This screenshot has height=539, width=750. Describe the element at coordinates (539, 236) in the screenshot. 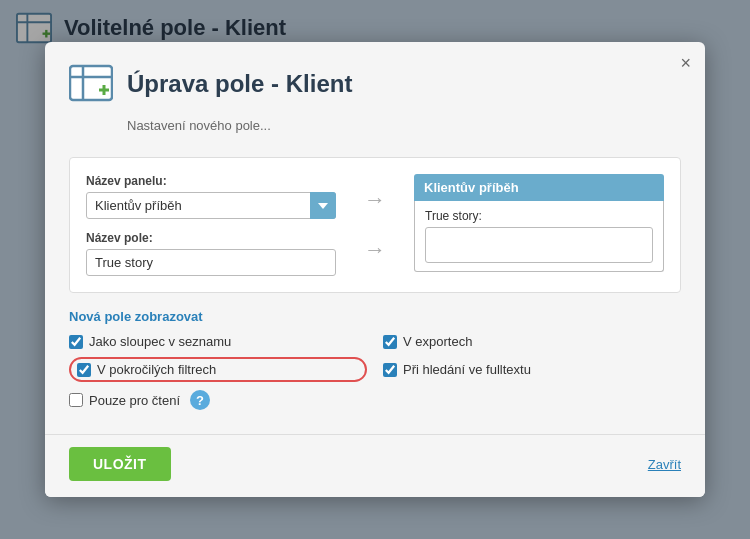

I see `preview-panel-body: True story:` at that location.